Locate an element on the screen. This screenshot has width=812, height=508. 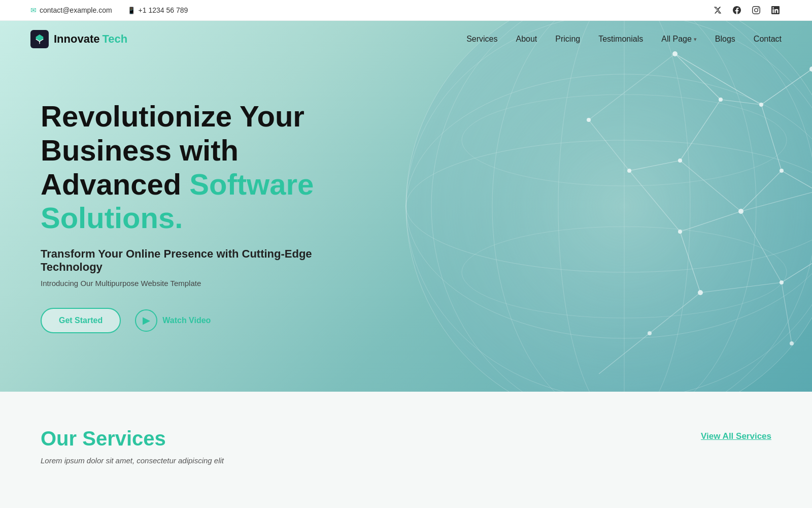
logo-brand: Innovate is located at coordinates (77, 39).